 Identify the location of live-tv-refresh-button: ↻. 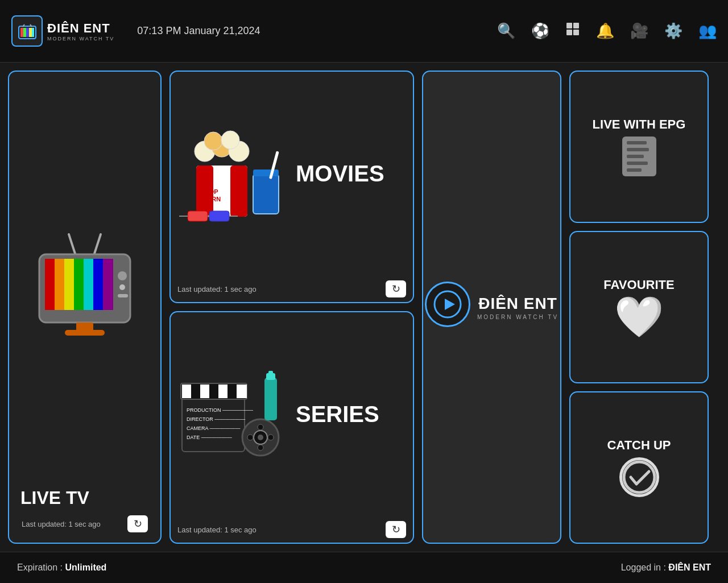
(138, 524).